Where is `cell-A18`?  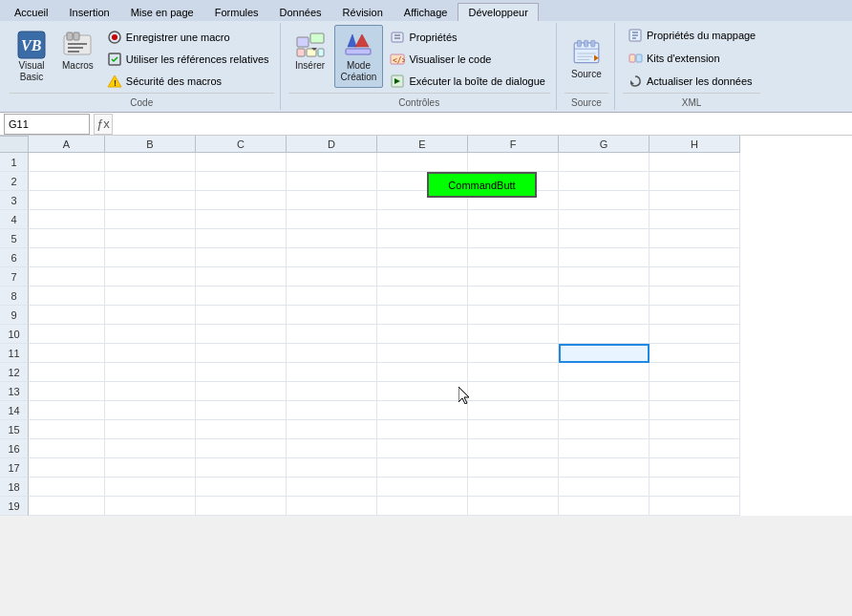 cell-A18 is located at coordinates (67, 487).